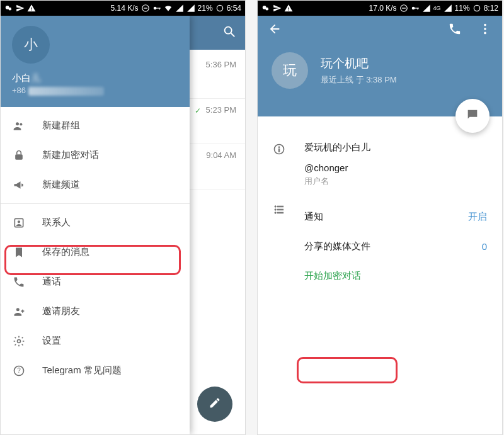 This screenshot has height=435, width=504. What do you see at coordinates (221, 64) in the screenshot?
I see `chat-time: 5:36 PM` at bounding box center [221, 64].